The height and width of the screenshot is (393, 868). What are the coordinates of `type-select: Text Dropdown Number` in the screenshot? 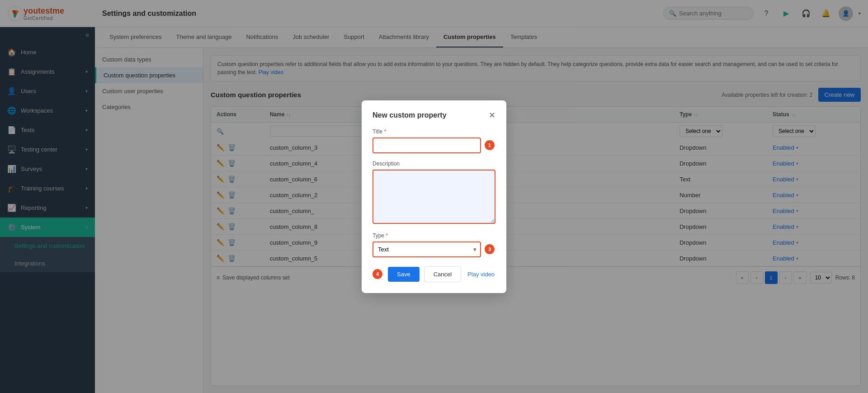 It's located at (427, 250).